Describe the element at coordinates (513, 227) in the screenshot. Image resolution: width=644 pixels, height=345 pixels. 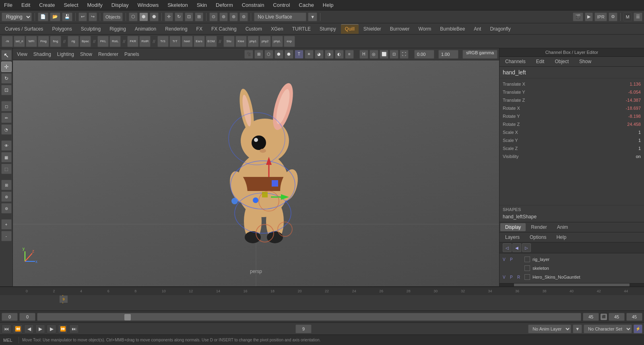
I see `disp-tab-display: Display` at that location.